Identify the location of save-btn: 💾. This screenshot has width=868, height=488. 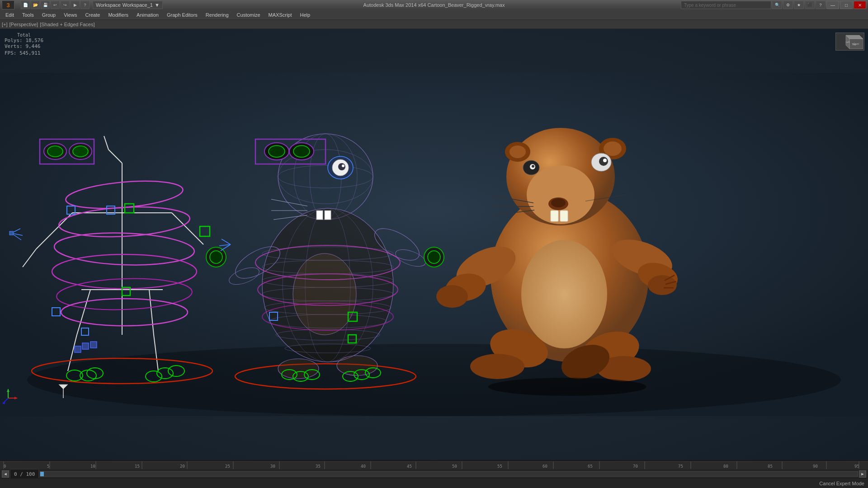
(45, 5).